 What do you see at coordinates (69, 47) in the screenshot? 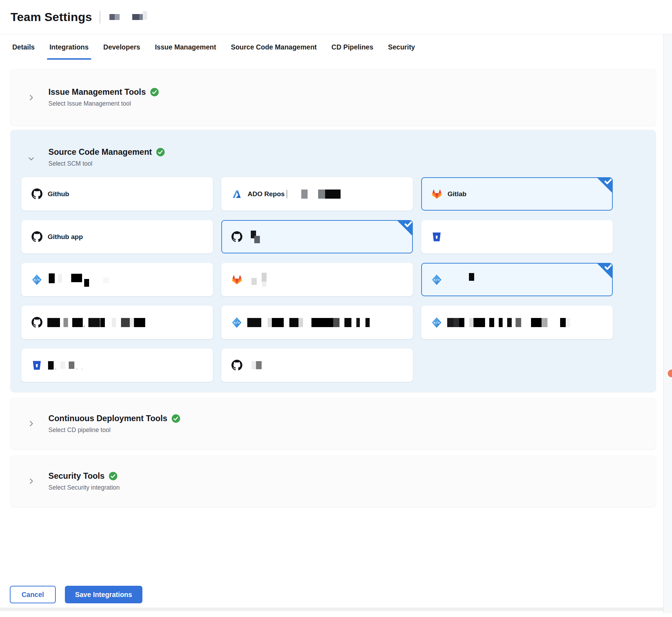
I see `tab-integrations: Integrations` at bounding box center [69, 47].